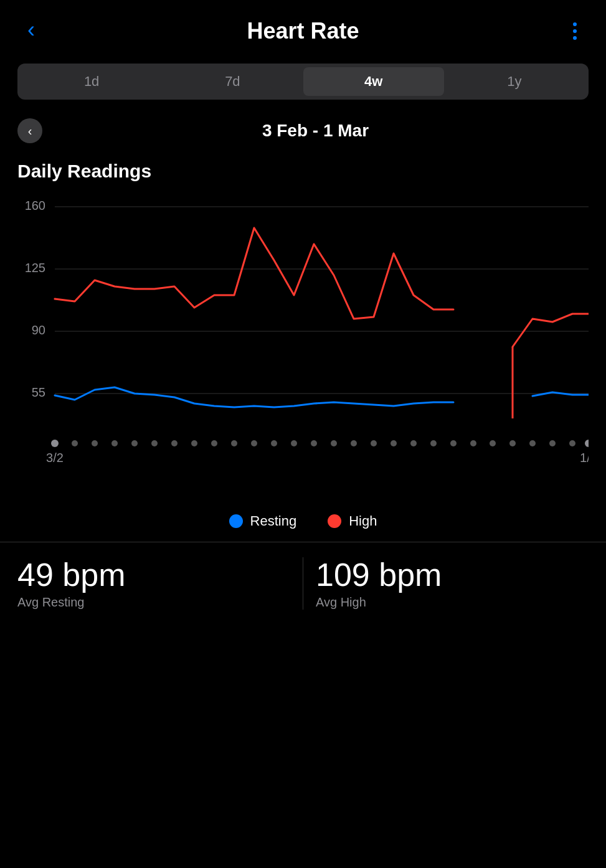 This screenshot has width=606, height=868. Describe the element at coordinates (452, 575) in the screenshot. I see `high-value: 109 bpm` at that location.